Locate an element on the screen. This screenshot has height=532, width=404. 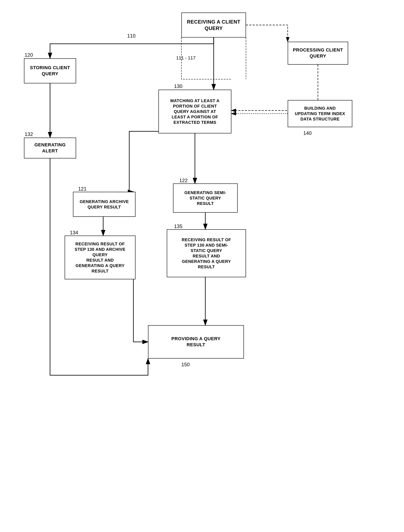
label-121: 121 is located at coordinates (82, 189).